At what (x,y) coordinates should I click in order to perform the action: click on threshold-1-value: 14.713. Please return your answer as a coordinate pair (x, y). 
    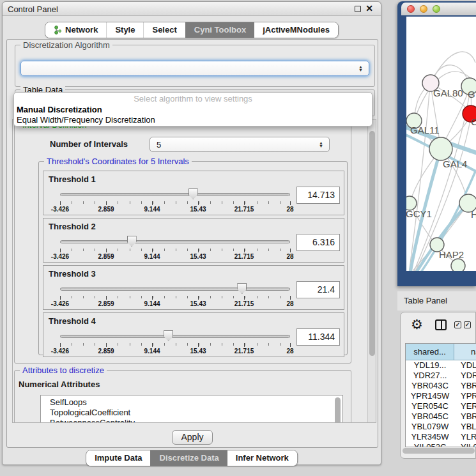
    Looking at the image, I should click on (318, 196).